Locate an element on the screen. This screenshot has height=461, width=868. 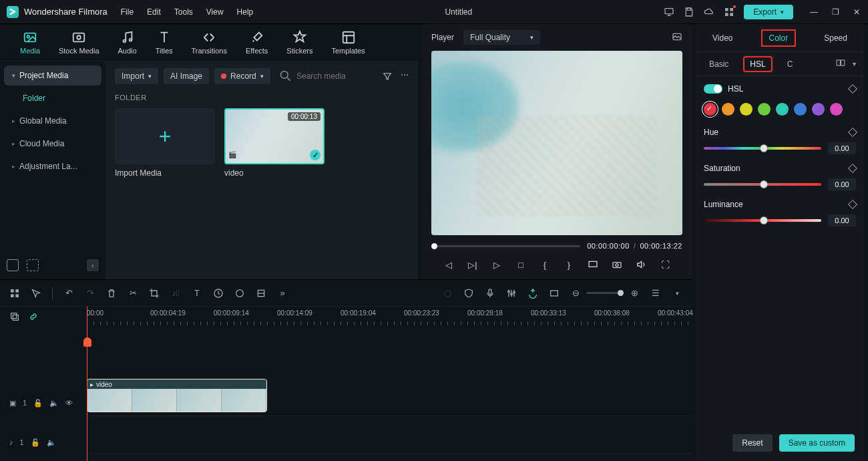
menu-help: Help is located at coordinates (246, 12).